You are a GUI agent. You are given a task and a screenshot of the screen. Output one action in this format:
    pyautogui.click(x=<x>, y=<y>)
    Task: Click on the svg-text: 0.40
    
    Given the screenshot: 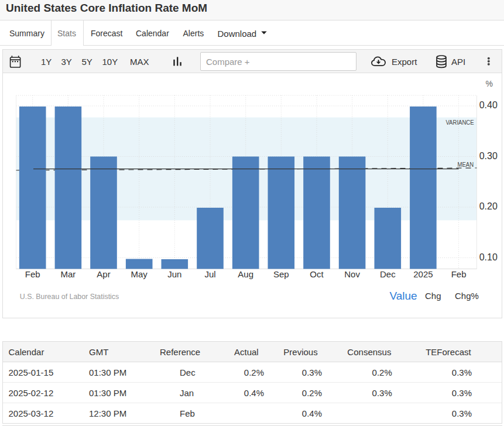 What is the action you would take?
    pyautogui.click(x=488, y=105)
    